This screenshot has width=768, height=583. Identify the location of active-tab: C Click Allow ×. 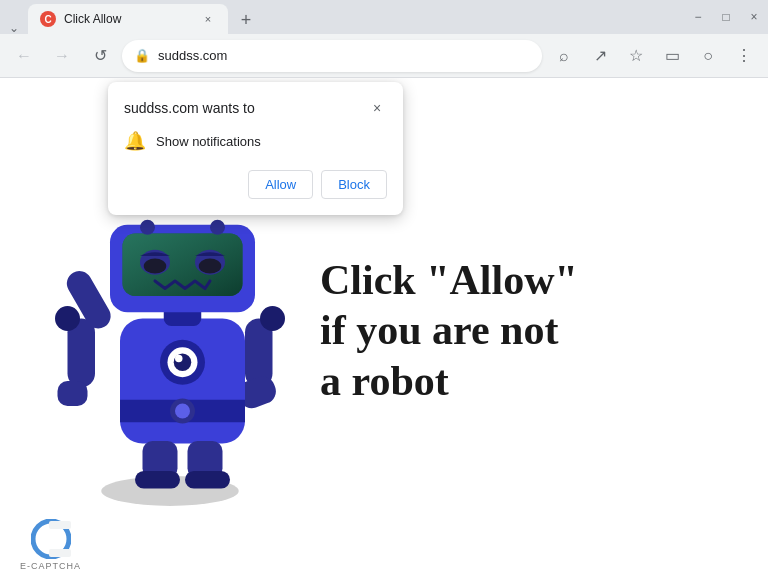
(128, 19).